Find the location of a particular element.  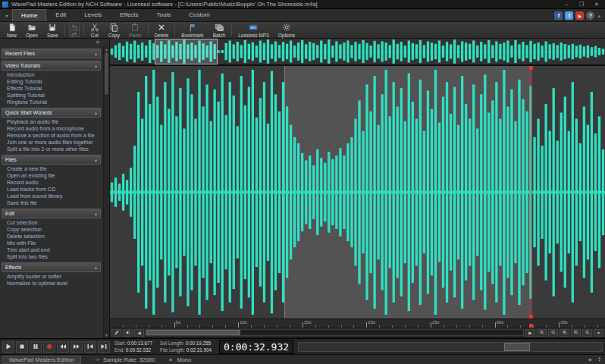

tab-effects: Effects is located at coordinates (129, 15).